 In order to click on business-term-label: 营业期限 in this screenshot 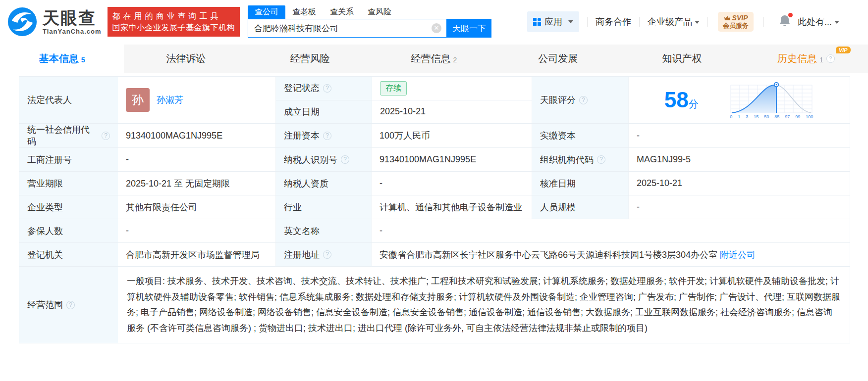, I will do `click(68, 183)`.